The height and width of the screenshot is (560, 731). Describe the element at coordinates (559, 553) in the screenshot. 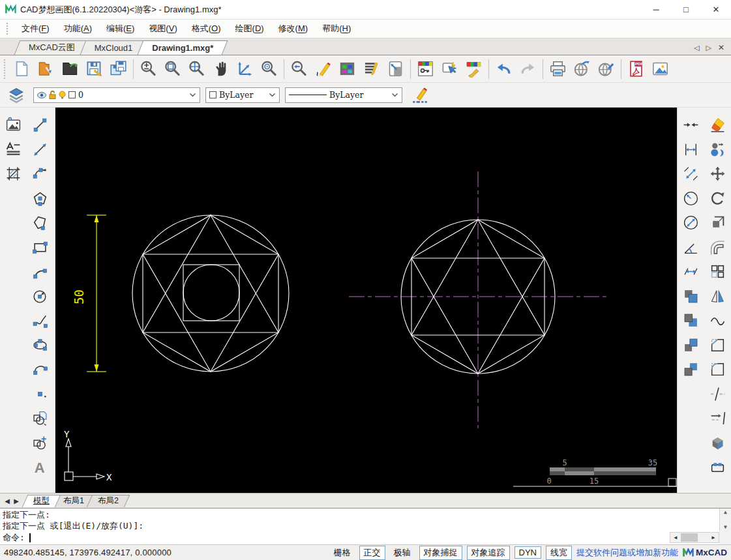

I see `status-toggle-6: 线宽` at that location.